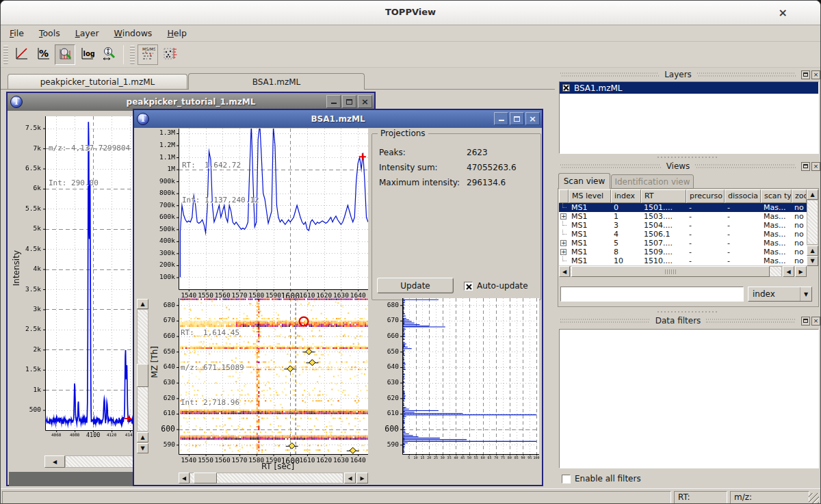  Describe the element at coordinates (683, 261) in the screenshot. I see `table-row: MS1101510....--Mas...no` at that location.